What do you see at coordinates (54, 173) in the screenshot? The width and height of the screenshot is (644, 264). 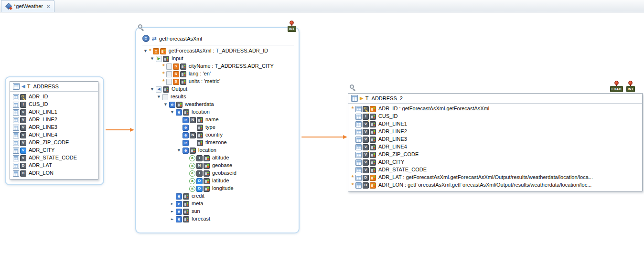 I see `table-row: DADR_LON` at bounding box center [54, 173].